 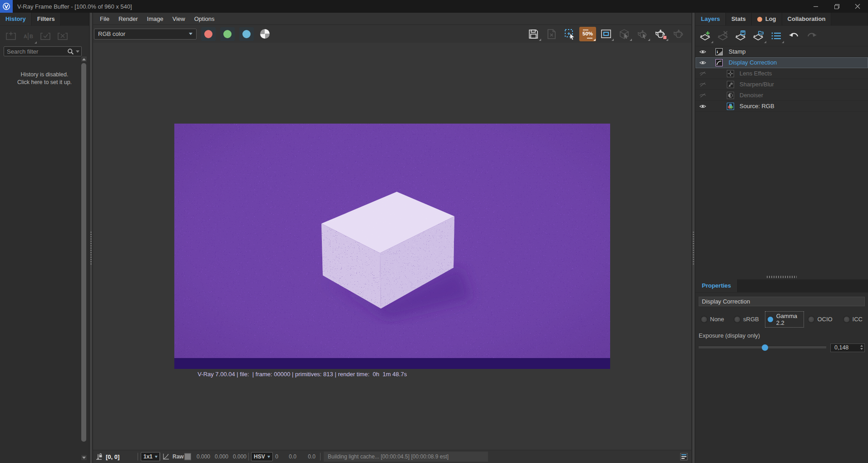 What do you see at coordinates (763, 348) in the screenshot?
I see `exposure-slider` at bounding box center [763, 348].